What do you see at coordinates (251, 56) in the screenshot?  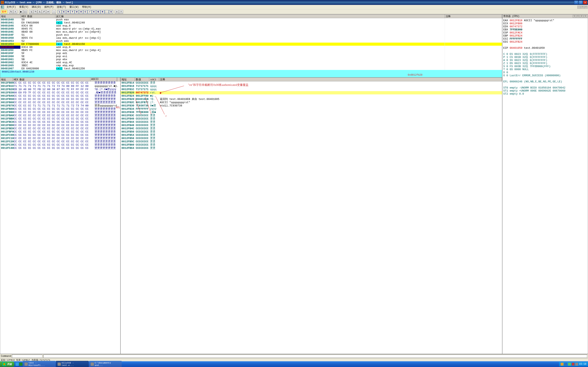 I see `cpu-row: 004010605Epop esi` at bounding box center [251, 56].